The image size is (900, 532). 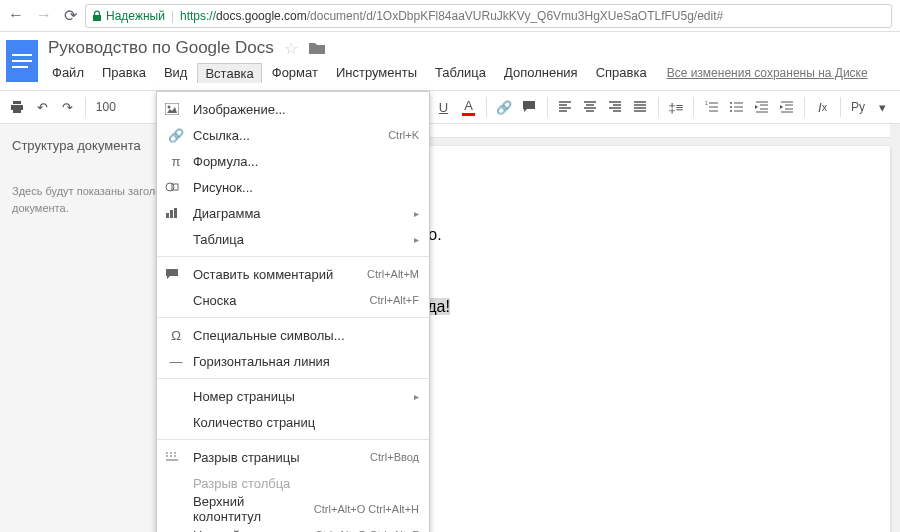 What do you see at coordinates (858, 107) in the screenshot?
I see `input-tools: Ру` at bounding box center [858, 107].